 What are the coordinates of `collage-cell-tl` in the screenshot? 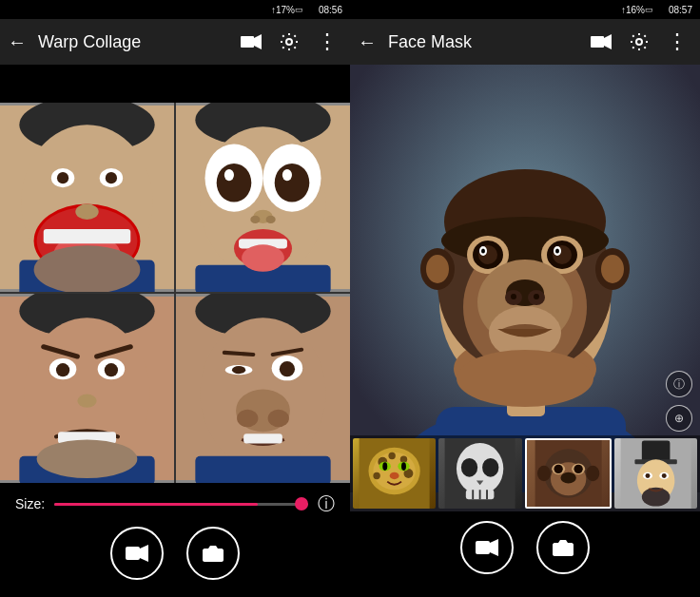 It's located at (88, 198).